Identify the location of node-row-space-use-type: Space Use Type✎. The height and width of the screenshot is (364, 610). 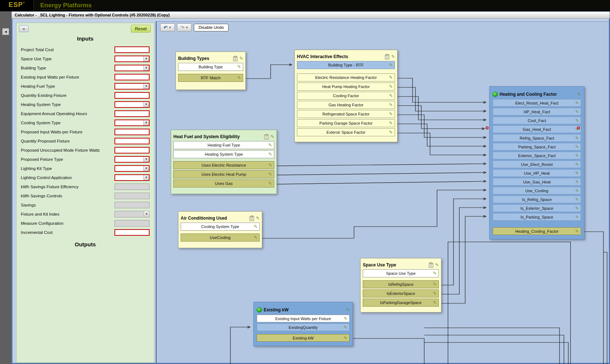
(401, 273).